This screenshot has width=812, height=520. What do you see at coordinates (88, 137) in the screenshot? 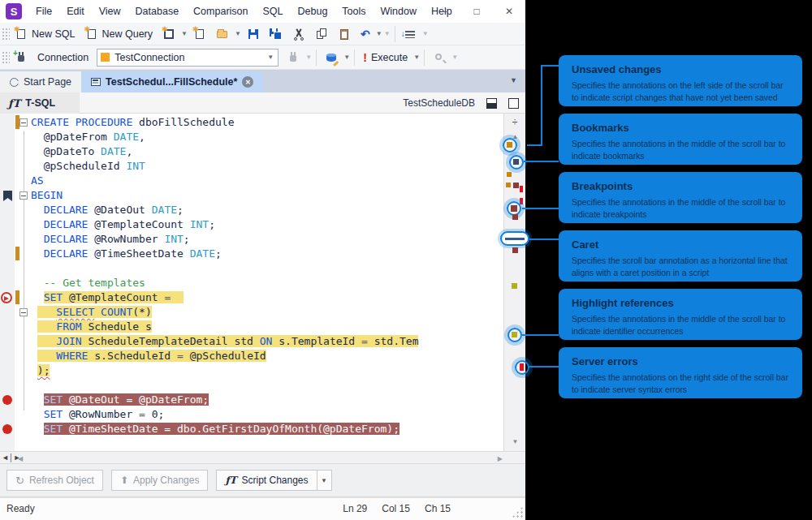
I see `code-line-2: @pDateFrom DATE,` at bounding box center [88, 137].